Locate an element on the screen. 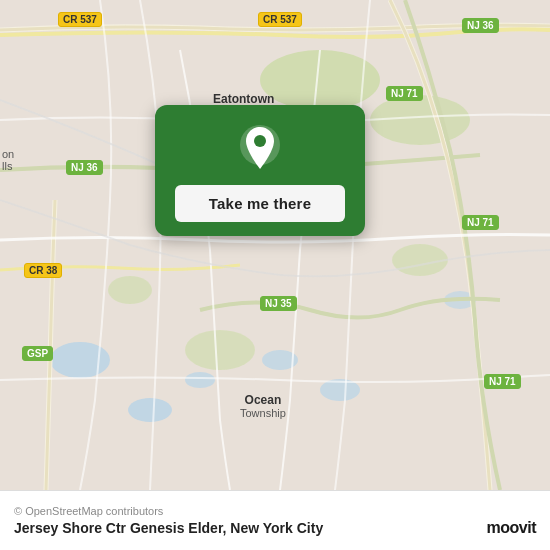  place-name: Jersey Shore Ctr Genesis Elder, New York… is located at coordinates (168, 528).